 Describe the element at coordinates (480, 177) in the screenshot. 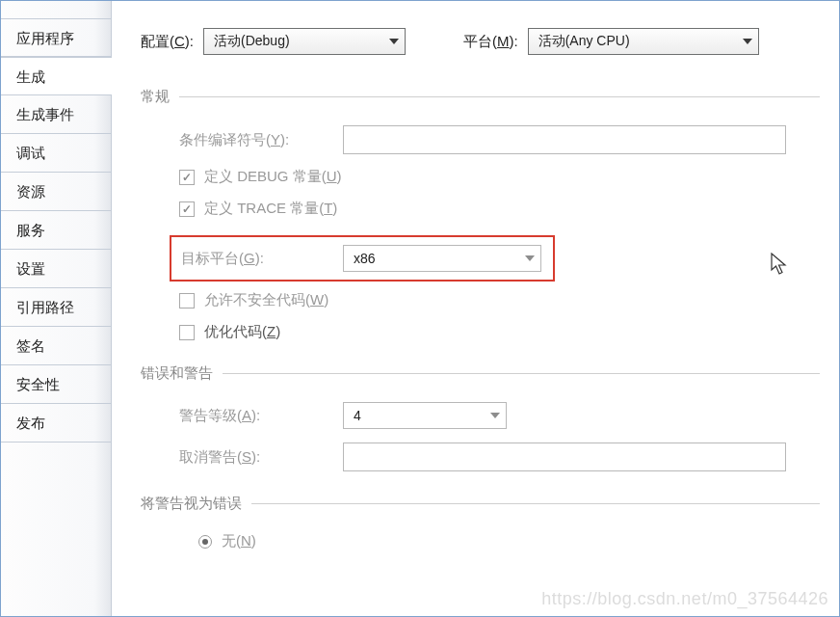

I see `define-debug-row: 定义 DEBUG 常量(U)` at that location.